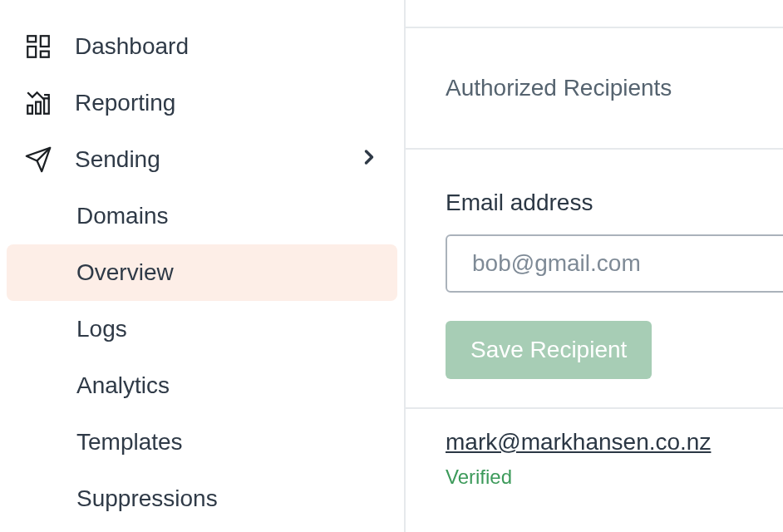  What do you see at coordinates (202, 160) in the screenshot?
I see `sidebar-item-sending: Sending` at bounding box center [202, 160].